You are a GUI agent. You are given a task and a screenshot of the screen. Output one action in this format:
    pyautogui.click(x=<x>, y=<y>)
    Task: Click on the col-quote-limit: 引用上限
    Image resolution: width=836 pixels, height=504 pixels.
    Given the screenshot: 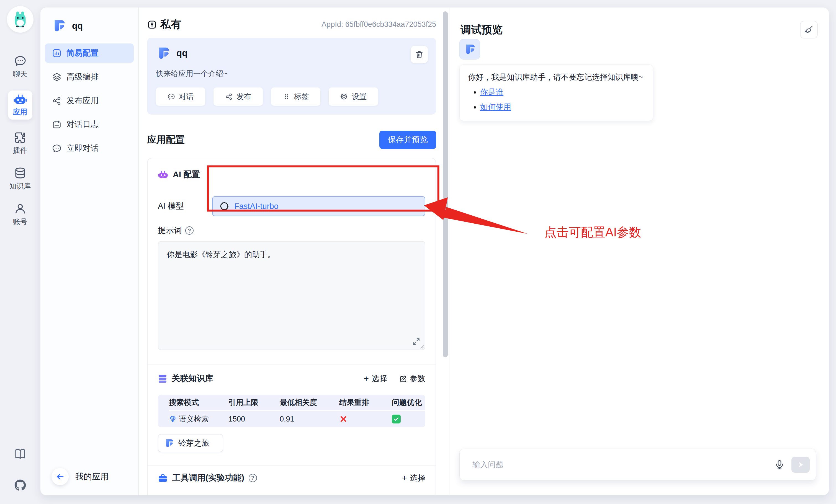 What is the action you would take?
    pyautogui.click(x=254, y=402)
    